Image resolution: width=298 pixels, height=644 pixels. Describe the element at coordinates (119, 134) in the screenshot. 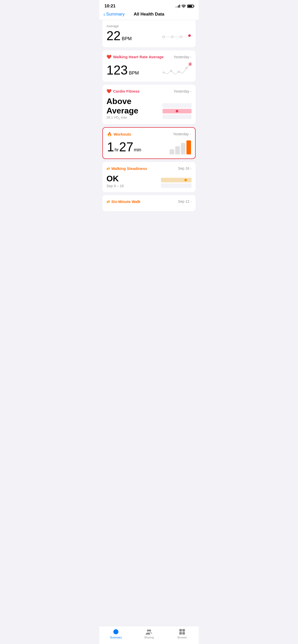

I see `workouts-card-title: 🔥 Workouts` at that location.